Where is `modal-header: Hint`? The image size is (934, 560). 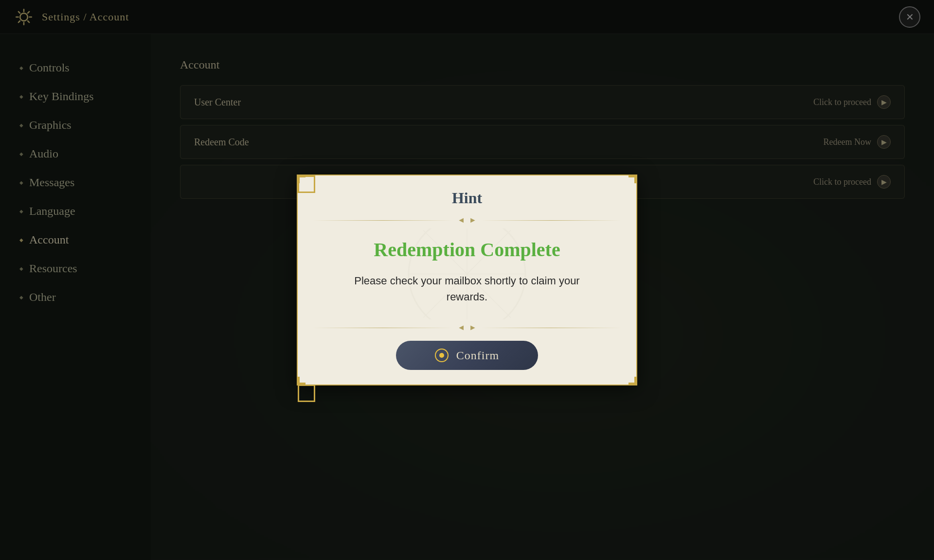 modal-header: Hint is located at coordinates (467, 193).